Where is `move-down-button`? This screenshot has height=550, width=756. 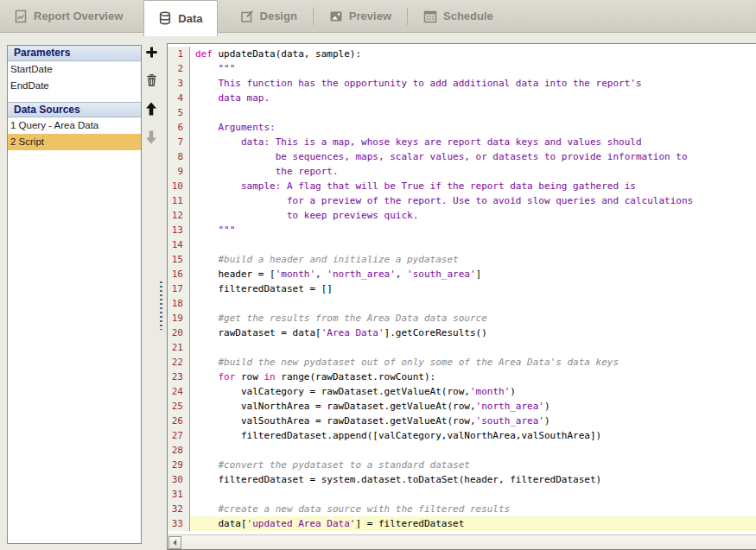 move-down-button is located at coordinates (151, 139).